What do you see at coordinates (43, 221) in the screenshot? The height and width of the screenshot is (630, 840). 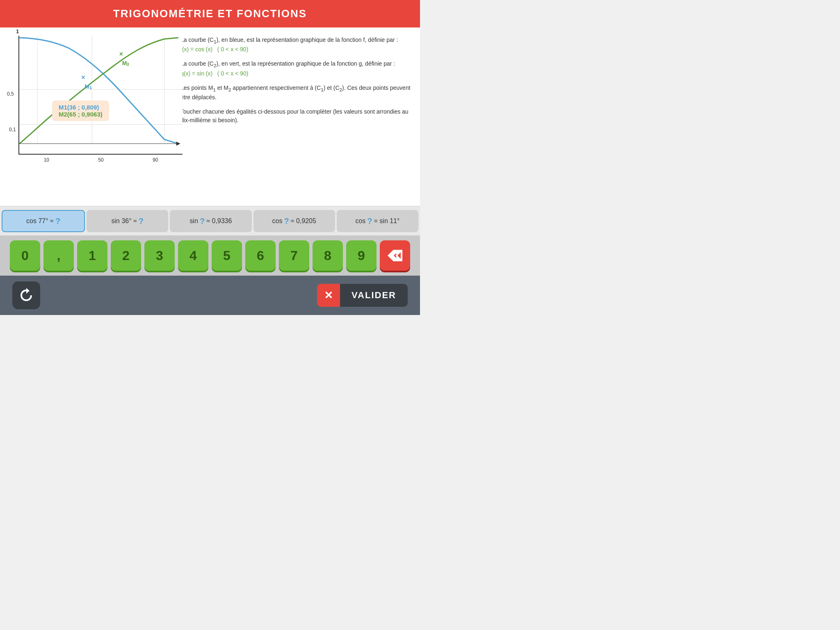 I see `equation-item-0: cos 77° ≈ ?` at bounding box center [43, 221].